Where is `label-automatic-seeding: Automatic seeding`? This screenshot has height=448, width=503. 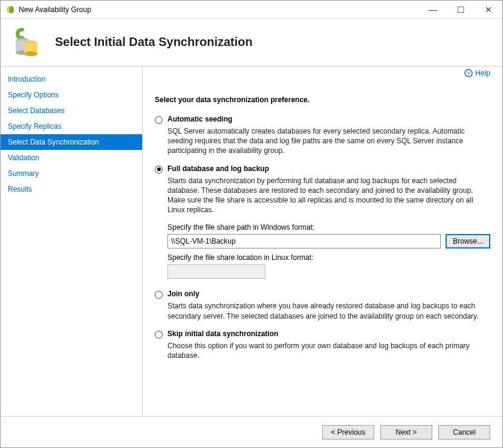 label-automatic-seeding: Automatic seeding is located at coordinates (200, 119).